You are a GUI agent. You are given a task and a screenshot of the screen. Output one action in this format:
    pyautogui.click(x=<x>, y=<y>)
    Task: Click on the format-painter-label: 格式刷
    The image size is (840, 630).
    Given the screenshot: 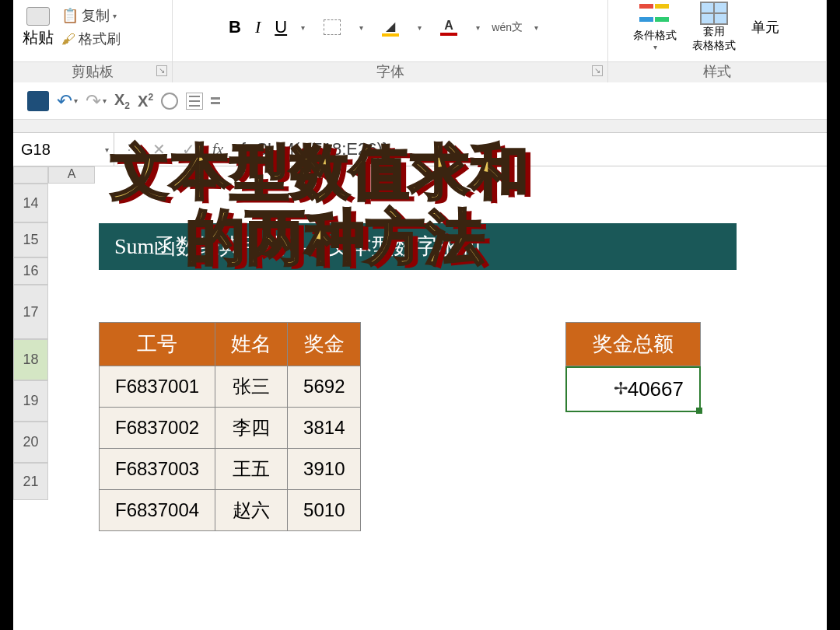 What is the action you would take?
    pyautogui.click(x=100, y=39)
    